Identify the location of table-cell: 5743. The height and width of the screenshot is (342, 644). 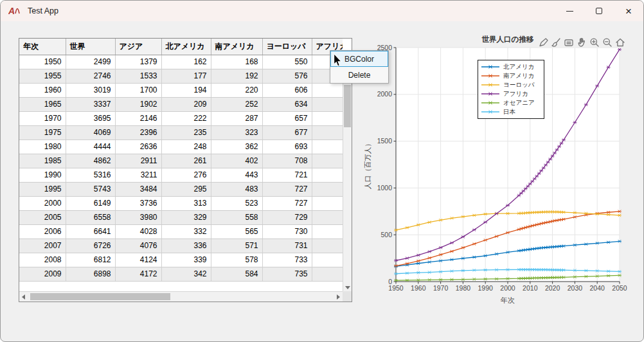
(90, 189).